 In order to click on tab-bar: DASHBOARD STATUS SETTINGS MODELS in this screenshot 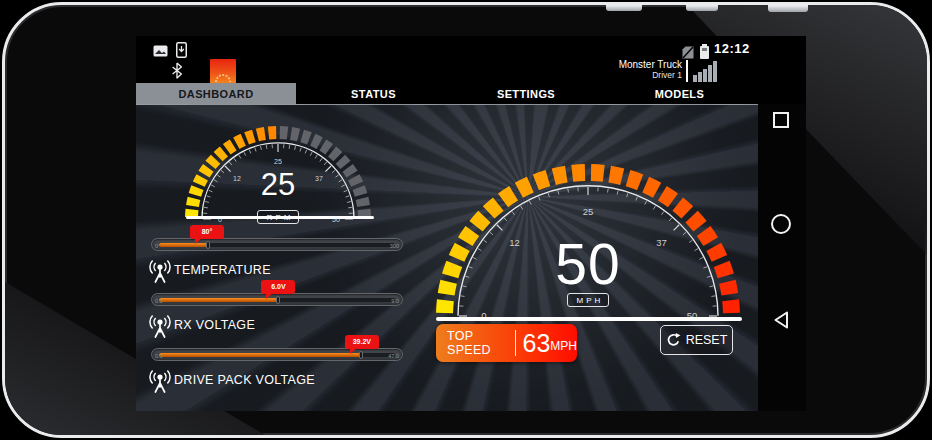, I will do `click(447, 94)`.